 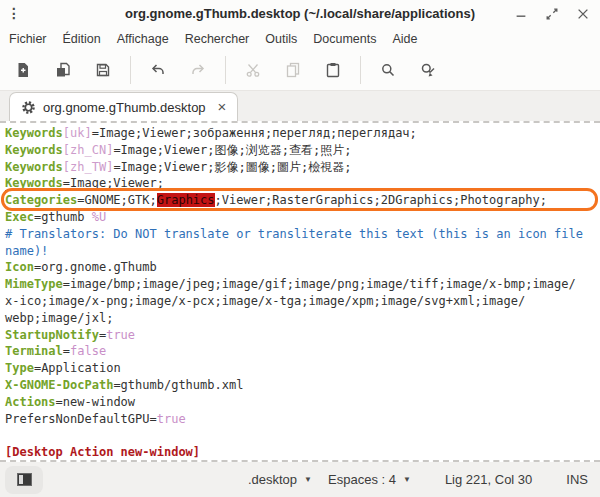 What do you see at coordinates (302, 234) in the screenshot?
I see `editor-line: # Translators: Do NOT translate or trans…` at bounding box center [302, 234].